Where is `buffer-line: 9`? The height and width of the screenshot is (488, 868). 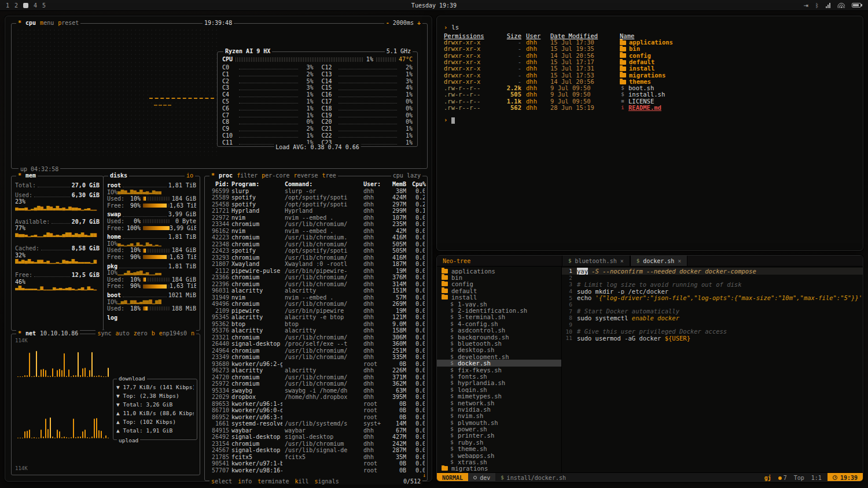
buffer-line: 9 is located at coordinates (712, 325).